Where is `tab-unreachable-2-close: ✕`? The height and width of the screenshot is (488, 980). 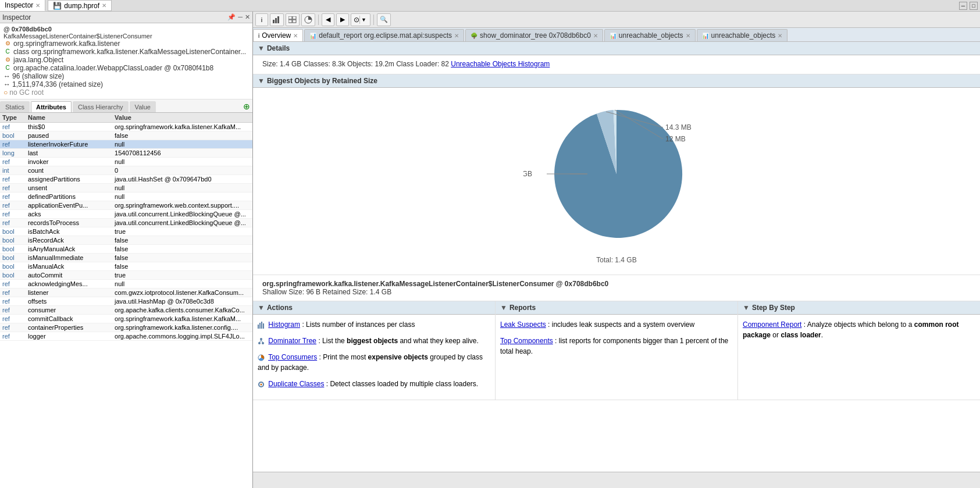
tab-unreachable-2-close: ✕ is located at coordinates (780, 36).